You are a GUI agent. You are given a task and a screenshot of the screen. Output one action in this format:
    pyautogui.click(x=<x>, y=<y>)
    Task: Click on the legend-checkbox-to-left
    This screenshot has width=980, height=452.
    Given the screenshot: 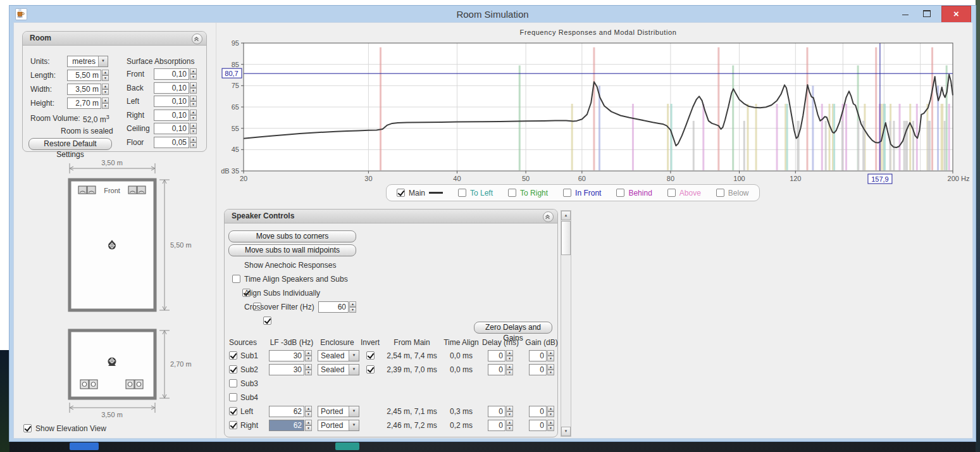 What is the action you would take?
    pyautogui.click(x=462, y=192)
    